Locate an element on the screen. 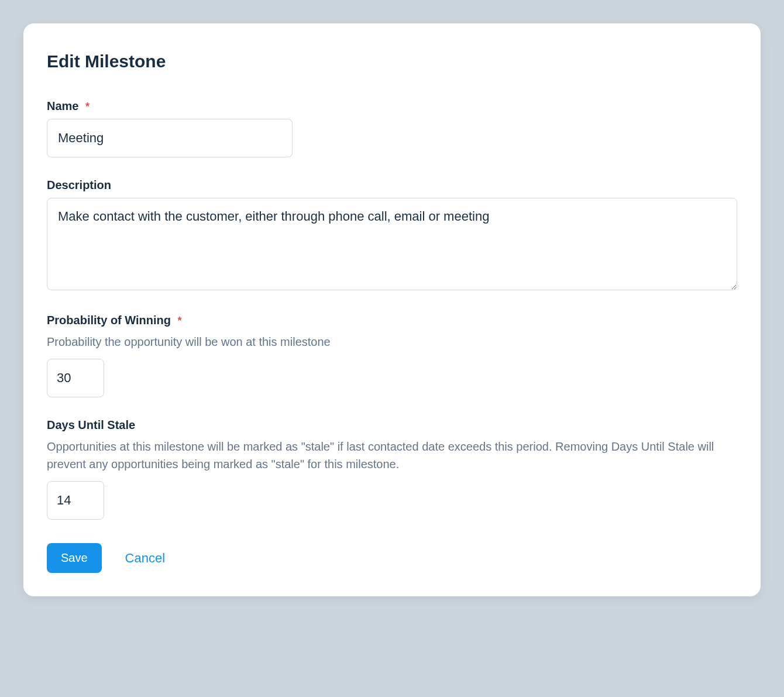 The height and width of the screenshot is (697, 784). description-label-text: Description is located at coordinates (79, 185).